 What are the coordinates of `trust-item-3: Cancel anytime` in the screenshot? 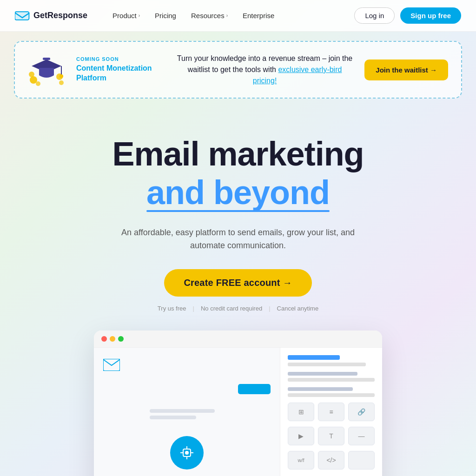 It's located at (298, 309).